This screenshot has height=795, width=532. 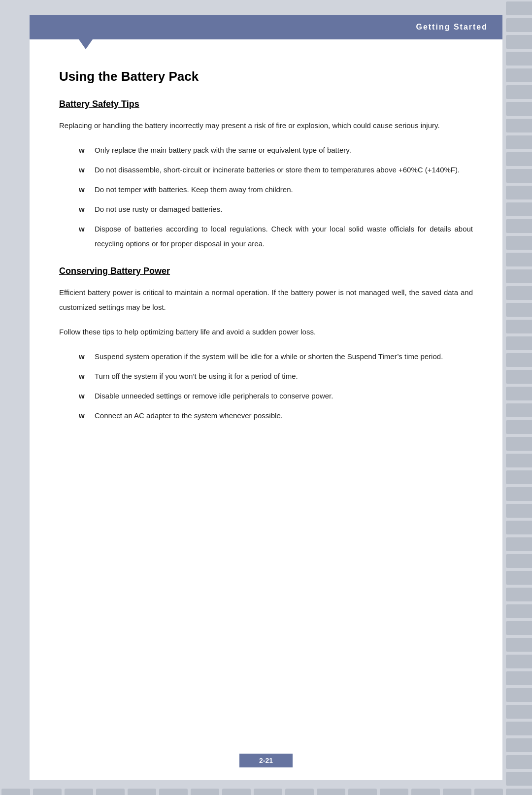 I want to click on bullet-text: Connect an AC adapter to the system when…, so click(x=284, y=416).